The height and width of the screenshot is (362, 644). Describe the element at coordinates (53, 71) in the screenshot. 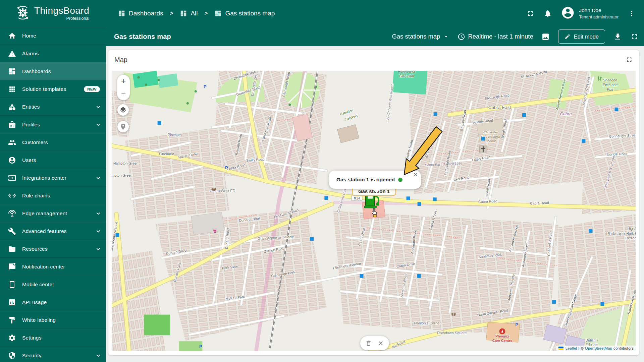

I see `sidebar-item-dashboards: Dashboards` at that location.